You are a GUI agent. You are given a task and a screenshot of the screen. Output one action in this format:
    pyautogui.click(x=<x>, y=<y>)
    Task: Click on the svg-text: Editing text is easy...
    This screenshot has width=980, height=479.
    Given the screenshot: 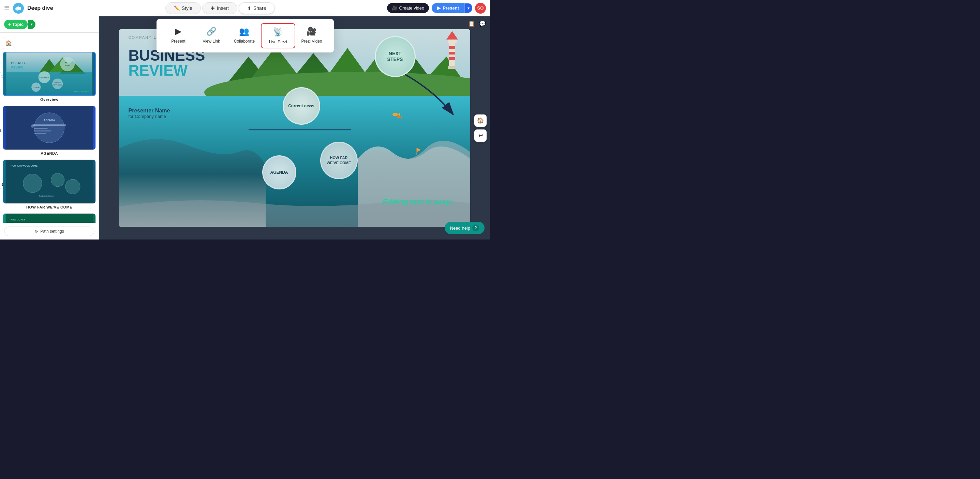 What is the action you would take?
    pyautogui.click(x=83, y=91)
    